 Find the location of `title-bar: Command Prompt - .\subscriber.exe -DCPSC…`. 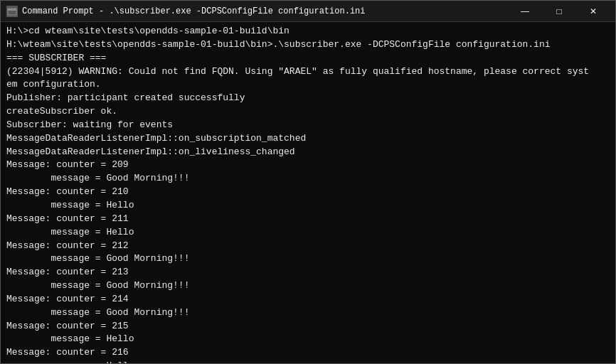

title-bar: Command Prompt - .\subscriber.exe -DCPSC… is located at coordinates (308, 11).